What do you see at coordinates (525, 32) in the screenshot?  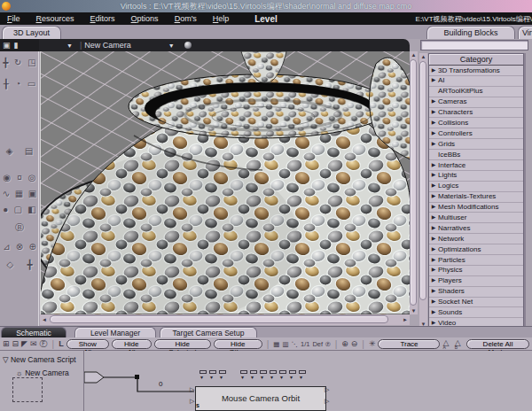 I see `tab-virtools-resources: VirtoolsRe` at bounding box center [525, 32].